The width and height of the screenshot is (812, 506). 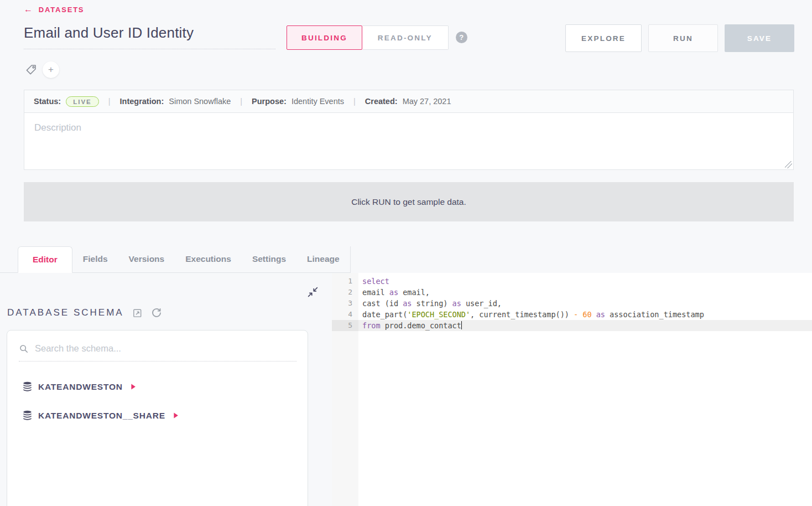 I want to click on help-icon: ?, so click(x=461, y=38).